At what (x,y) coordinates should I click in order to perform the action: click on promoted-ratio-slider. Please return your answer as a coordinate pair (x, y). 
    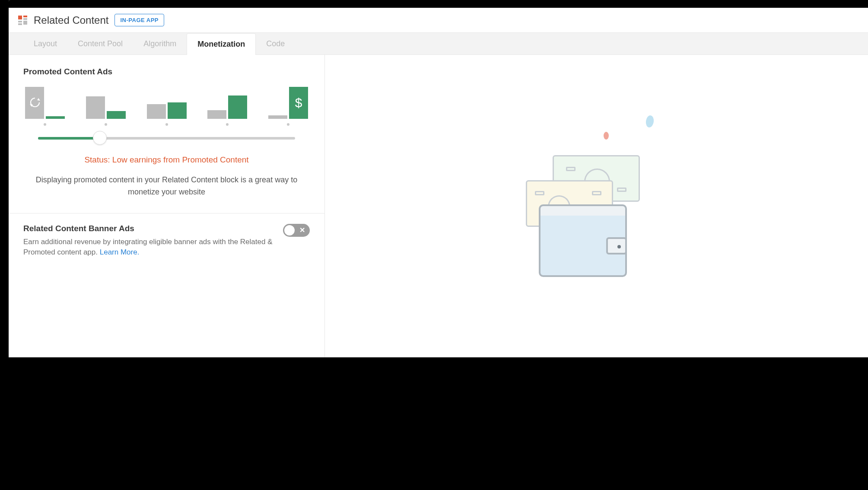
    Looking at the image, I should click on (167, 138).